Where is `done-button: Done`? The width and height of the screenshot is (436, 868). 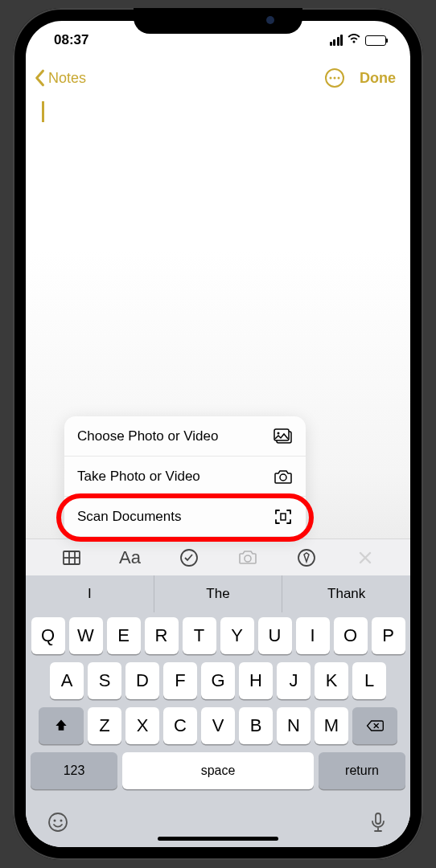
done-button: Done is located at coordinates (378, 79).